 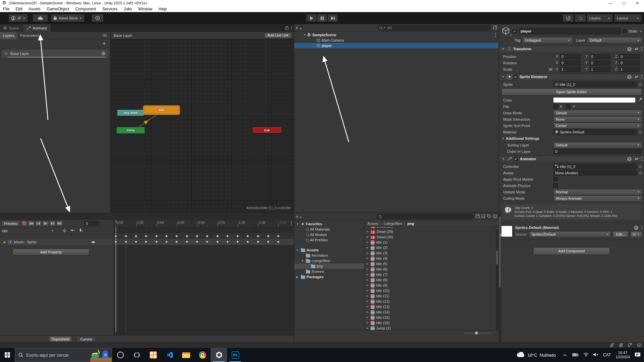 I want to click on file-jump1: ▶Jump (1), so click(x=431, y=328).